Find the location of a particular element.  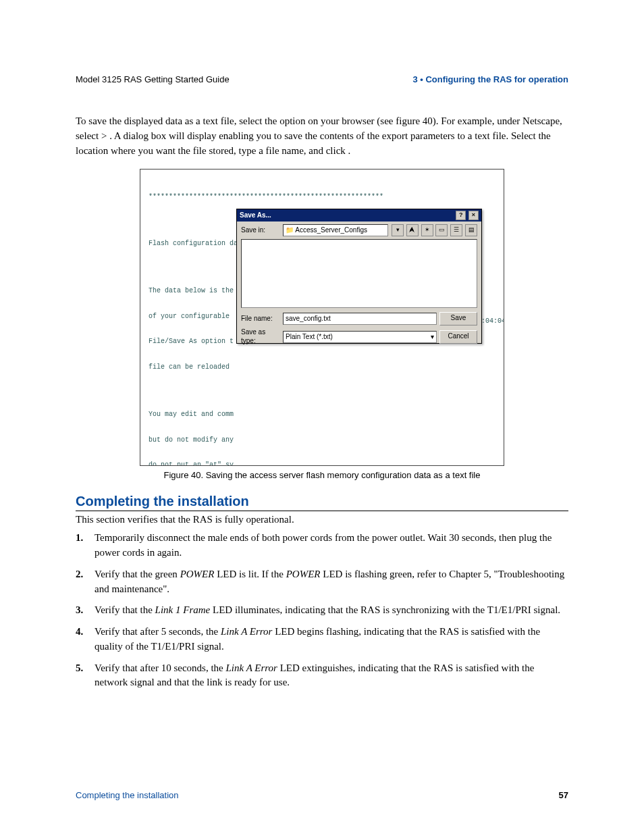

intro-text: . A dialog box will display enabling you… is located at coordinates (259, 136).